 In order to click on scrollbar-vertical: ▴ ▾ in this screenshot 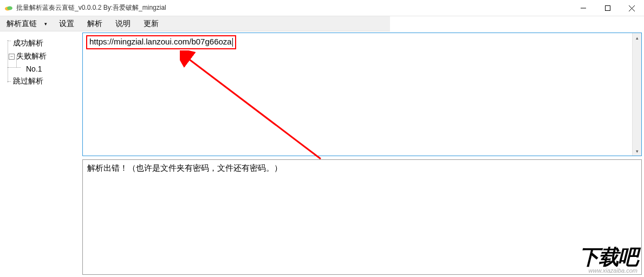, I will do `click(637, 94)`.